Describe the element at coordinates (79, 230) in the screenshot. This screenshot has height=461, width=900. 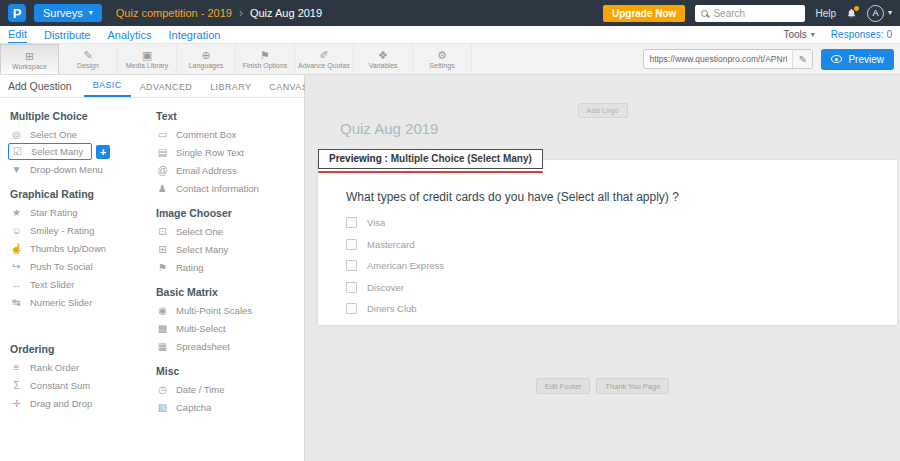
I see `question-type-smiley-rating: ☺ Smiley - Rating` at that location.